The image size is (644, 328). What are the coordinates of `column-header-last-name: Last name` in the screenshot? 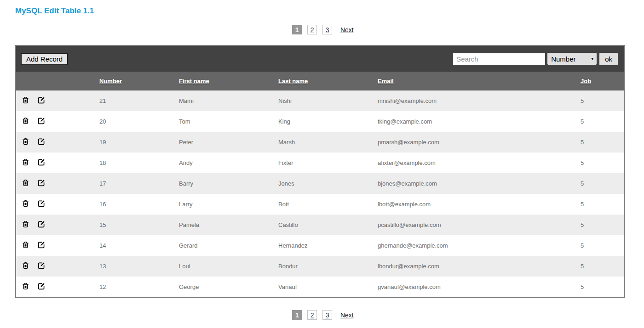 It's located at (328, 81).